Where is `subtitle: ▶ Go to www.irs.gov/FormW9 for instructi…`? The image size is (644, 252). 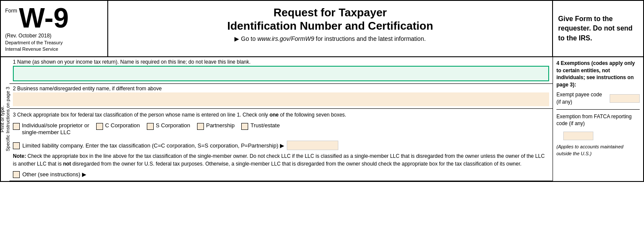 subtitle: ▶ Go to www.irs.gov/FormW9 for instructi… is located at coordinates (330, 39).